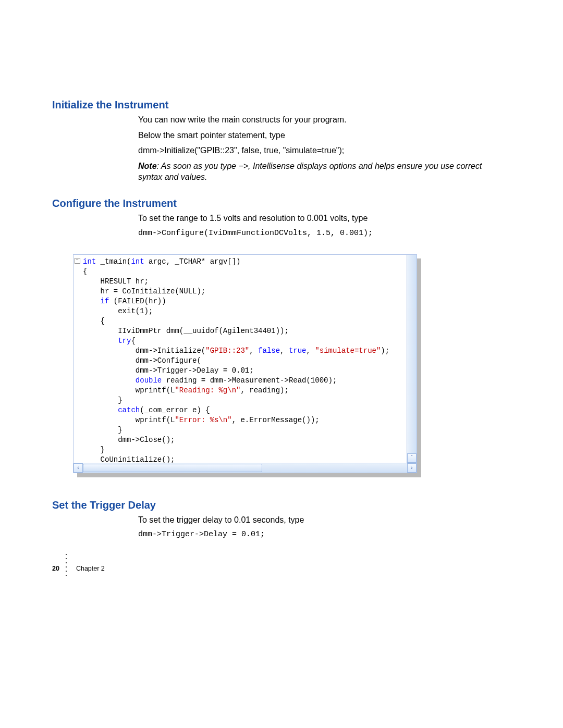 The width and height of the screenshot is (563, 728). Describe the element at coordinates (315, 151) in the screenshot. I see `code-line: dmm->Initialize("GPIB::23", false, true,…` at that location.